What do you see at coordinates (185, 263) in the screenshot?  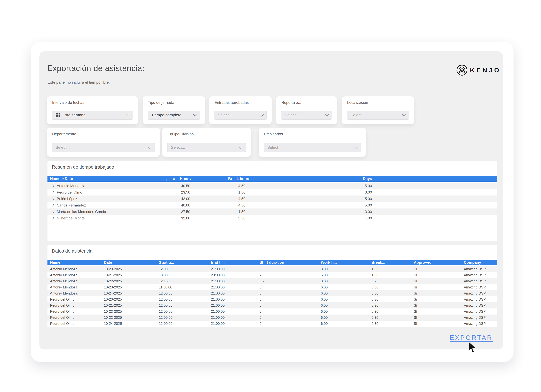 I see `column-header-start-time: Start ti...` at bounding box center [185, 263].